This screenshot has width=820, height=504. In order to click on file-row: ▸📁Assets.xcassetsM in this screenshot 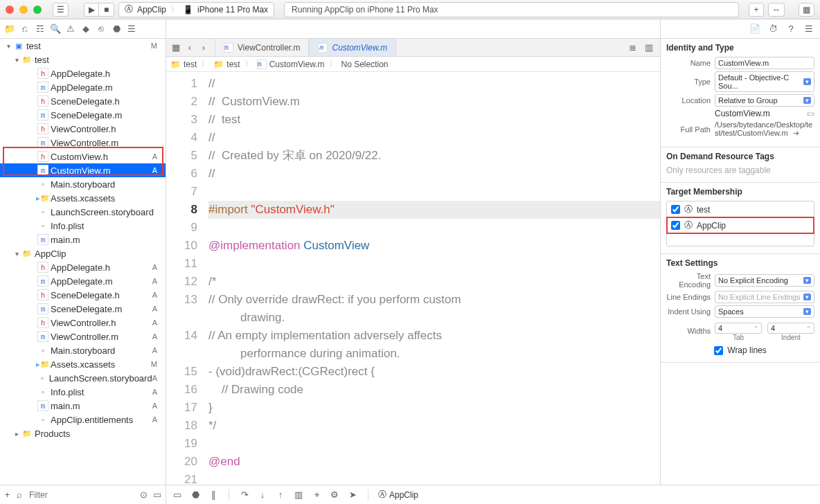, I will do `click(83, 364)`.